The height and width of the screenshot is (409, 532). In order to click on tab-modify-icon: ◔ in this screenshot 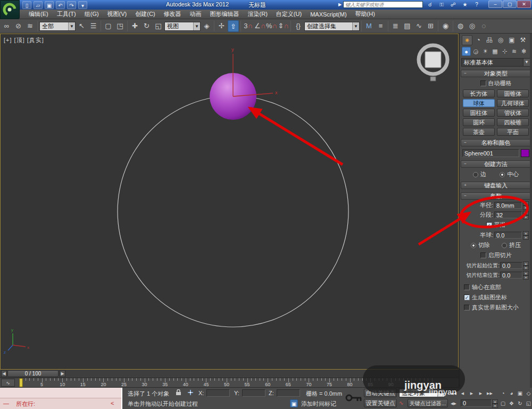, I will do `click(478, 40)`.